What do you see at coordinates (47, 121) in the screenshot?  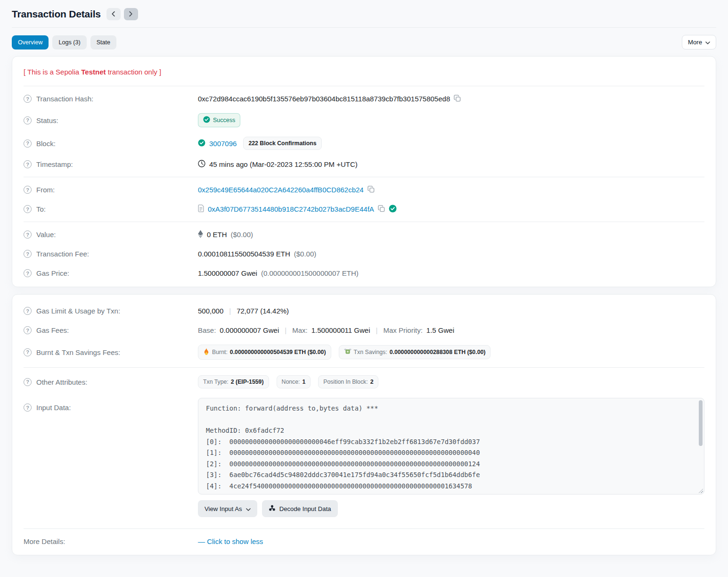 I see `status-label: Status:` at bounding box center [47, 121].